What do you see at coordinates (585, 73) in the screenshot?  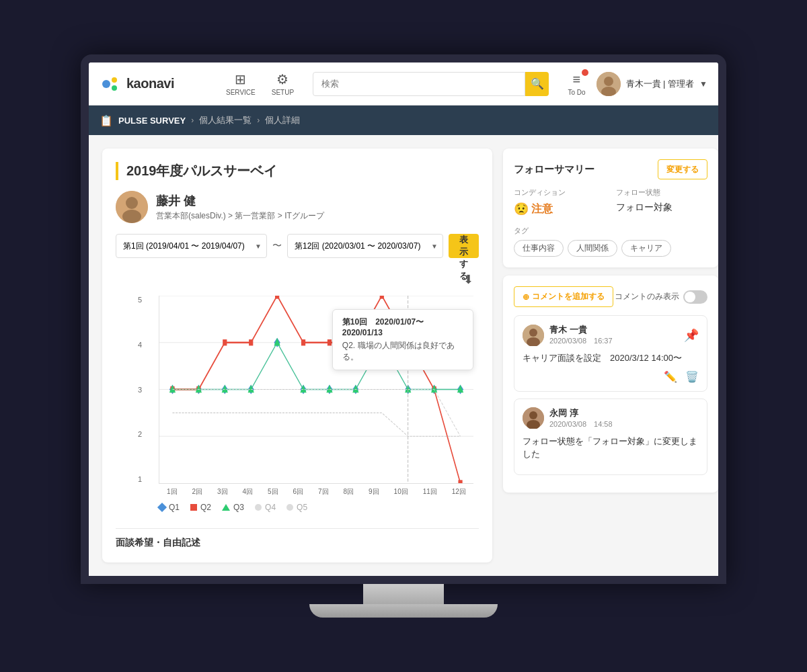 I see `todo-badge` at bounding box center [585, 73].